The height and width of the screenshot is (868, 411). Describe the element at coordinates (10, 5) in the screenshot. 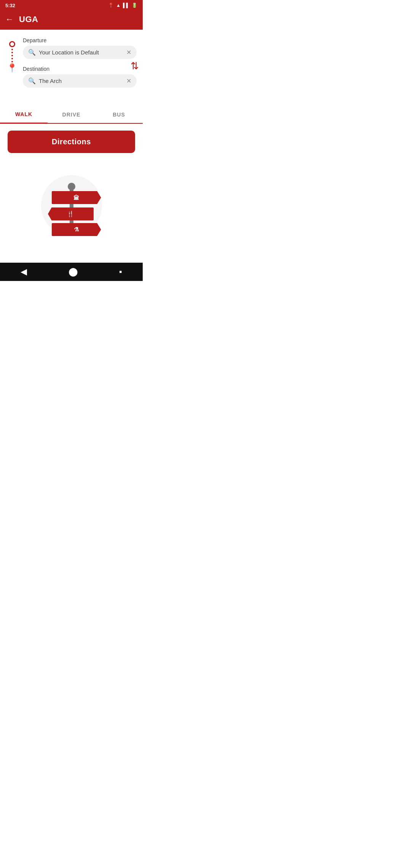

I see `status-time: 5:32` at that location.